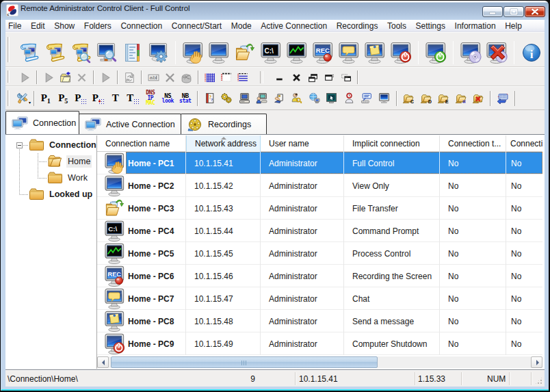 This screenshot has height=392, width=550. Describe the element at coordinates (296, 77) in the screenshot. I see `close-window-button` at that location.